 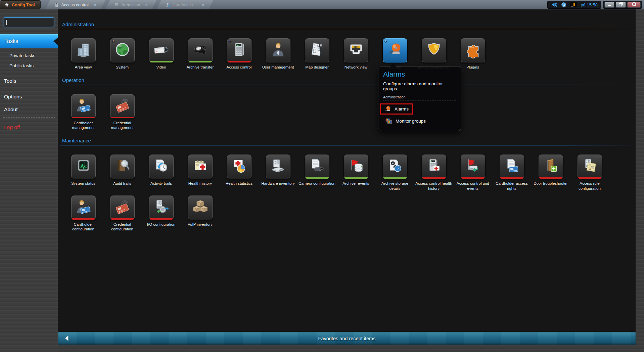 I want to click on window-controls, so click(x=623, y=5).